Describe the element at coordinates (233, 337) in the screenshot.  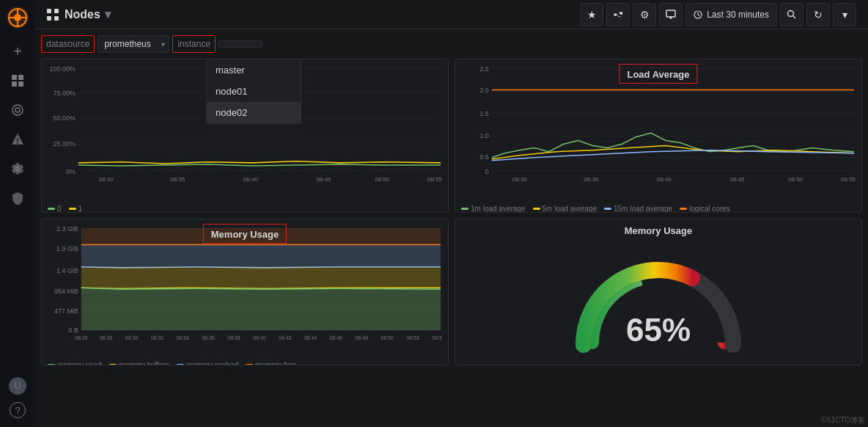
I see `svg-text: 08:38` at that location.